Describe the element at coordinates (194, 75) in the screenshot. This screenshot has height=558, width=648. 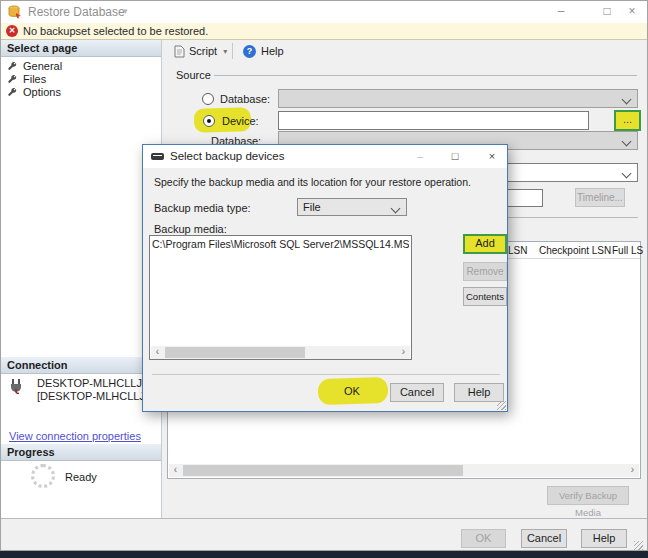
I see `source-group-title: Source` at that location.